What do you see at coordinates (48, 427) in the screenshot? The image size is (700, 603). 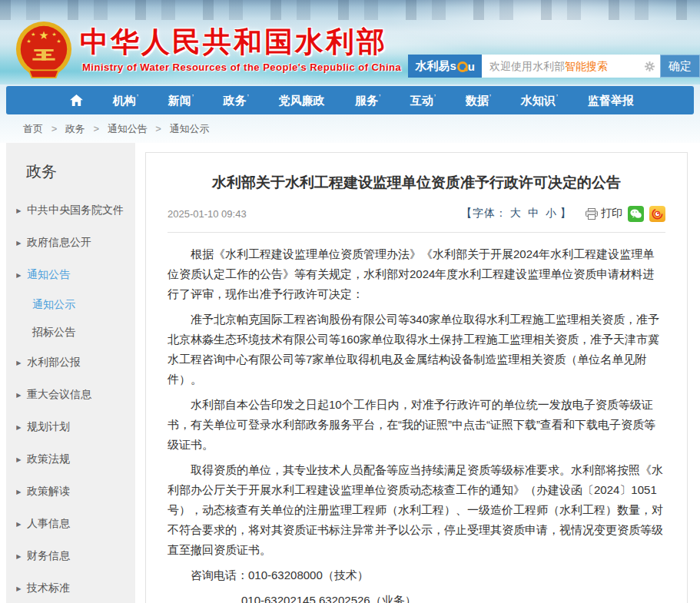 I see `sidebar-item-label: 规划计划` at bounding box center [48, 427].